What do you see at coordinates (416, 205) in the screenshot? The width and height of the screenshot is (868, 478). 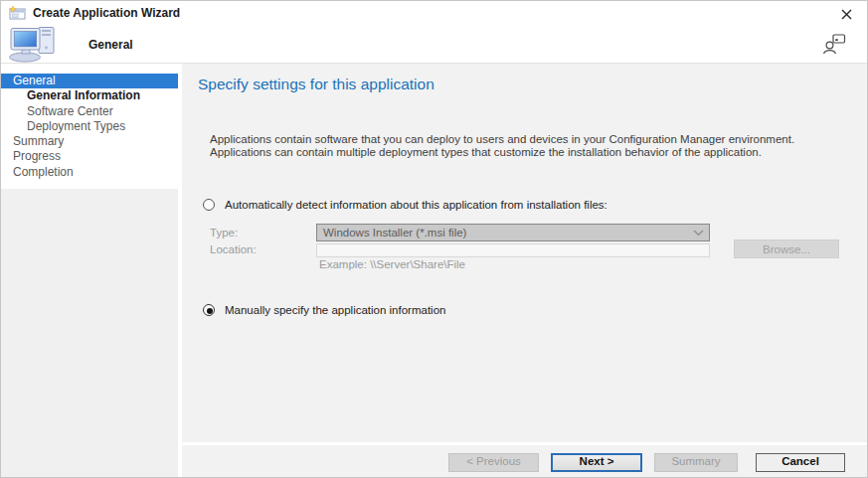 I see `radio-automatically-detect-label: Automatically detect information about t…` at bounding box center [416, 205].